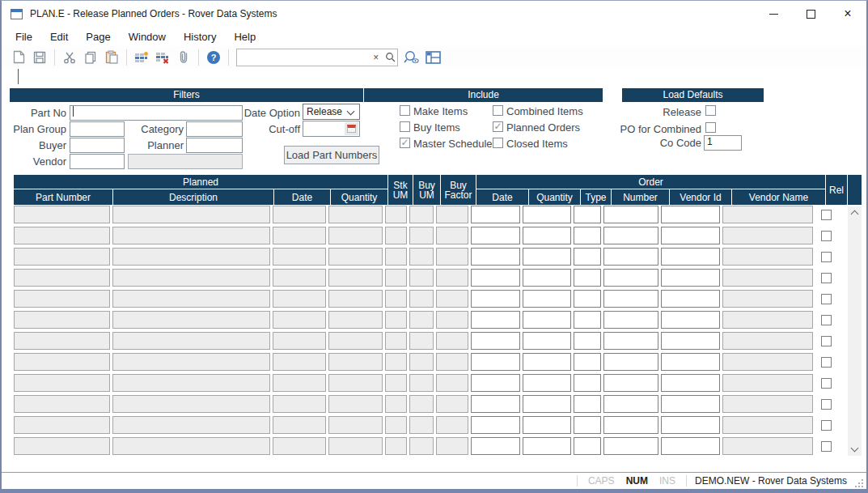  I want to click on buyer-input, so click(97, 146).